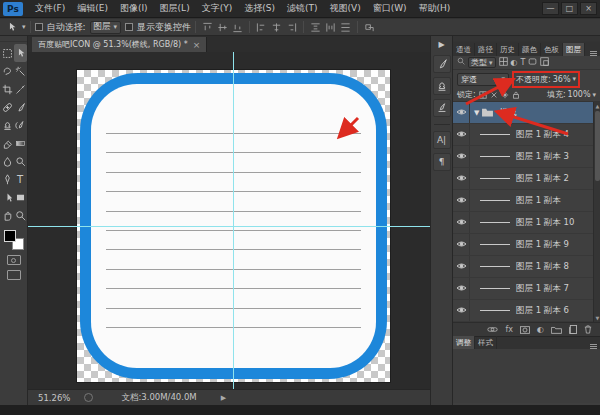  I want to click on menu-file: 文件(F), so click(50, 8).